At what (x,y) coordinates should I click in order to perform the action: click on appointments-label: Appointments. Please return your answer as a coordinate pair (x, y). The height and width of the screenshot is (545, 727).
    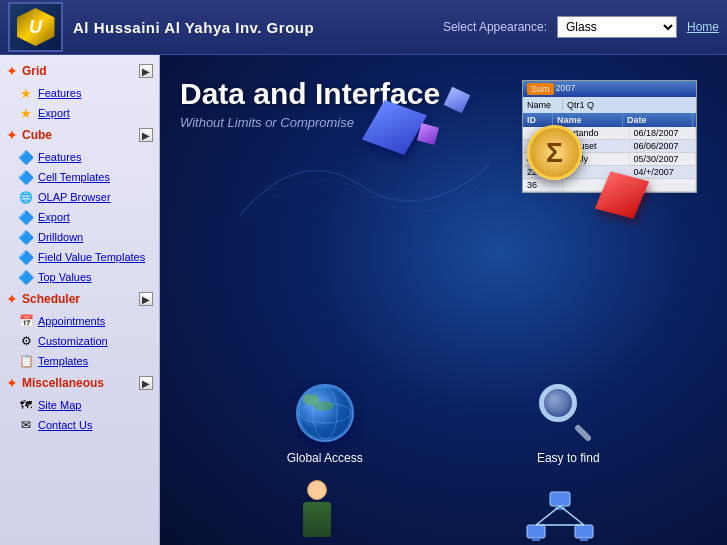
    Looking at the image, I should click on (72, 321).